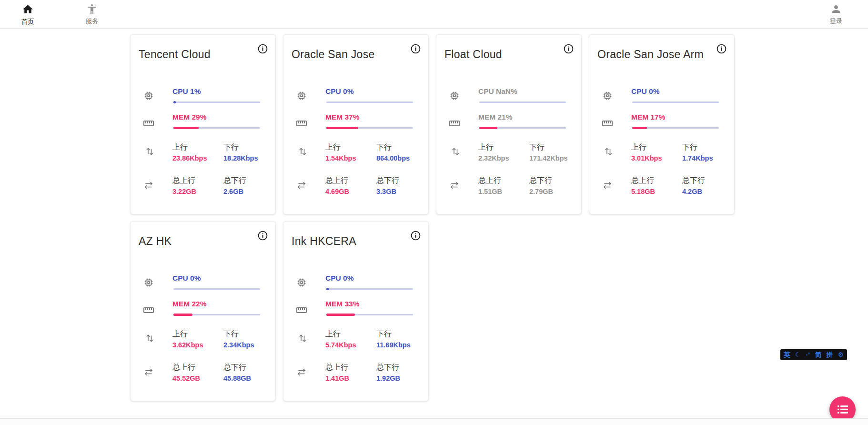  Describe the element at coordinates (28, 22) in the screenshot. I see `nav-home-label: 首页` at that location.